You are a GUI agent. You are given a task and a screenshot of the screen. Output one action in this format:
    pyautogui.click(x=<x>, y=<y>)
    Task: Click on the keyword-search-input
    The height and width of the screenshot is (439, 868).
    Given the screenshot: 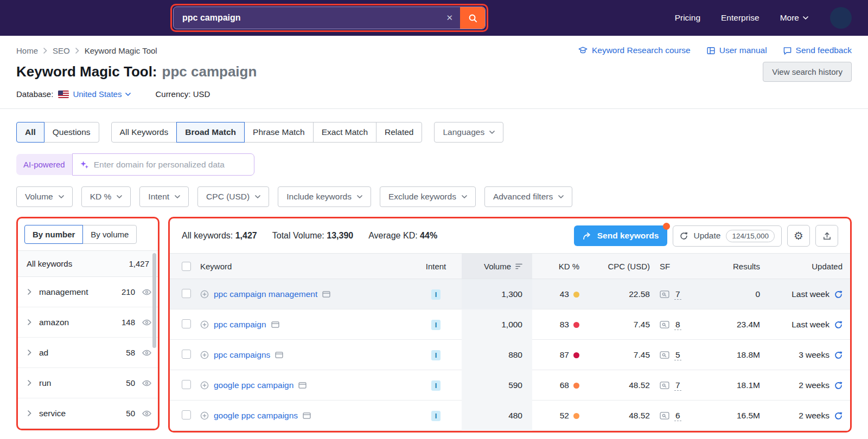 What is the action you would take?
    pyautogui.click(x=306, y=18)
    